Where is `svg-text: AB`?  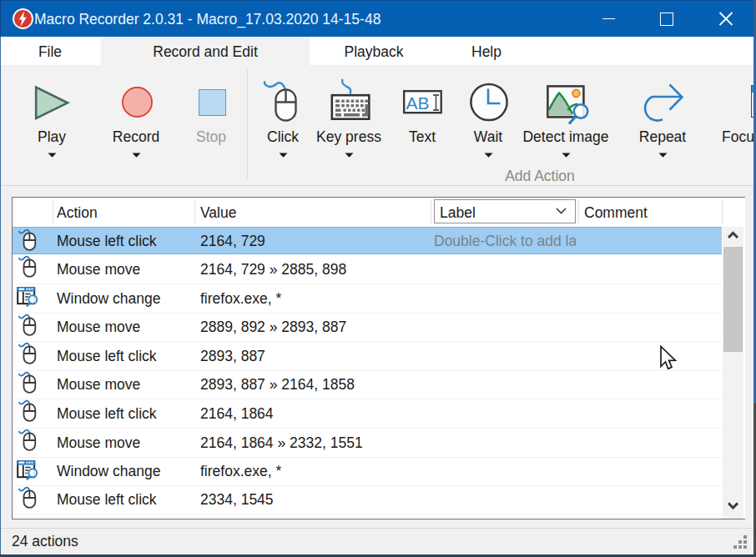
svg-text: AB is located at coordinates (418, 103).